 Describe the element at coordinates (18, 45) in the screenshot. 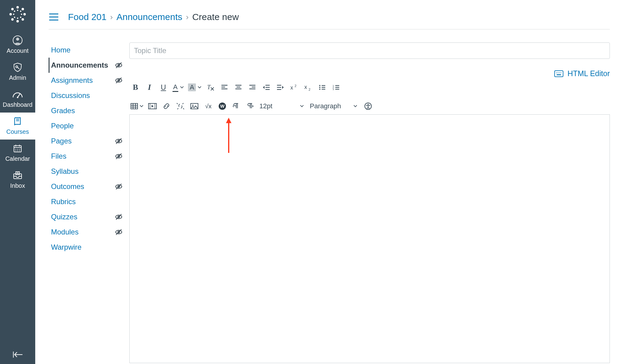

I see `global-nav-account: Account` at that location.